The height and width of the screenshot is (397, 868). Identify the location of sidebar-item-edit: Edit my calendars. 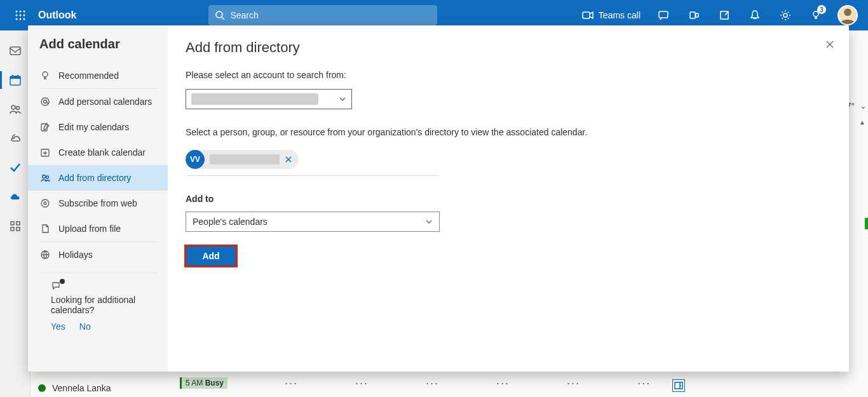
(98, 127).